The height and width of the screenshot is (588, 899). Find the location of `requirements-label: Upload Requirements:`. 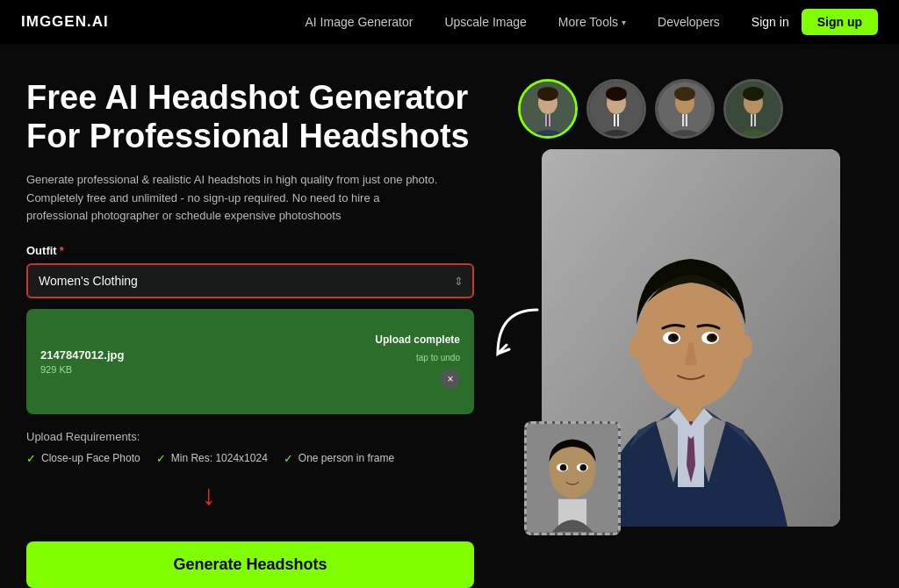

requirements-label: Upload Requirements: is located at coordinates (250, 437).